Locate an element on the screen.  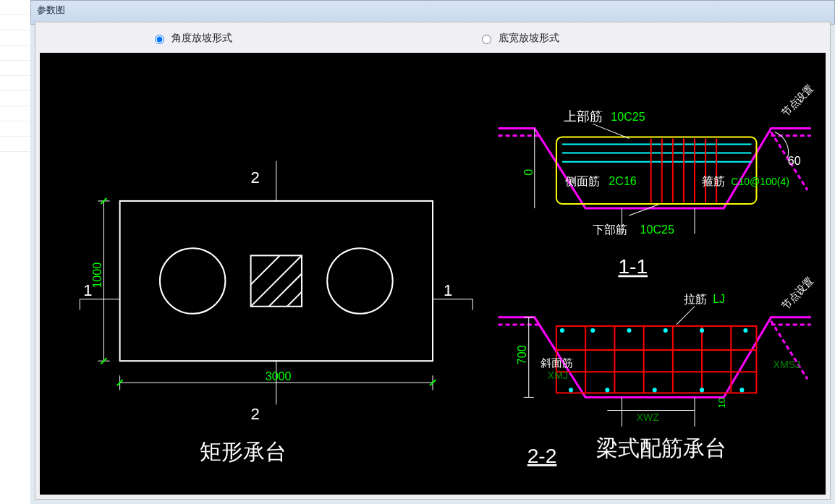
sec22-node-setting: 节点设置 is located at coordinates (797, 294).